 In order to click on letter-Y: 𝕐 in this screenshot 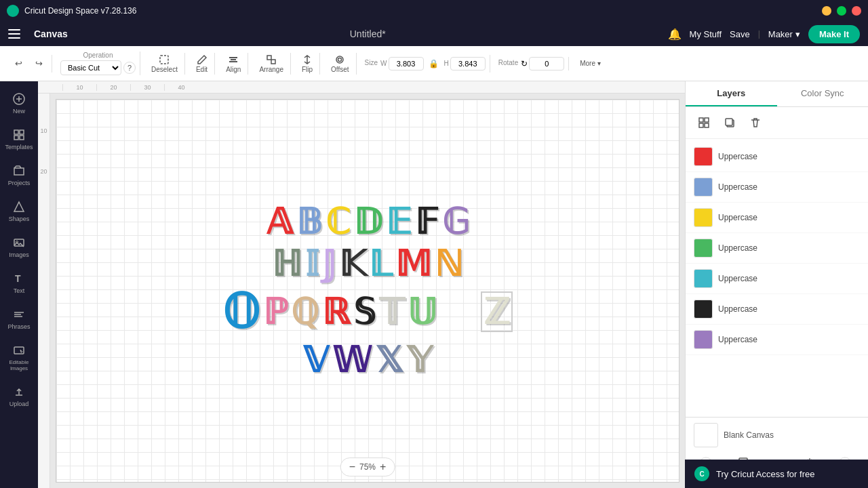, I will do `click(419, 360)`.